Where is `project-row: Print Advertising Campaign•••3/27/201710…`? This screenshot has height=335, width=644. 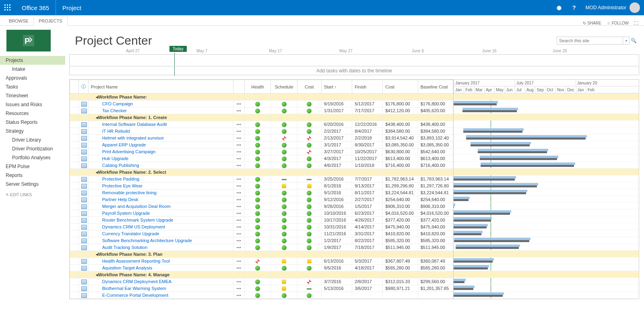
project-row: Print Advertising Campaign•••3/27/201710… is located at coordinates (262, 152).